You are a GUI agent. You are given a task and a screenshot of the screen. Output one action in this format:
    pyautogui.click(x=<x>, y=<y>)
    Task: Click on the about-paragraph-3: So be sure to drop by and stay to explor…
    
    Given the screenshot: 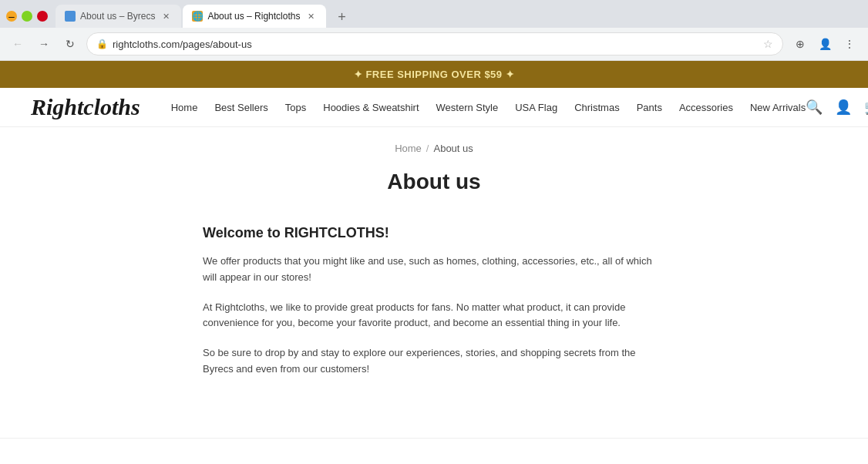 What is the action you would take?
    pyautogui.click(x=434, y=361)
    